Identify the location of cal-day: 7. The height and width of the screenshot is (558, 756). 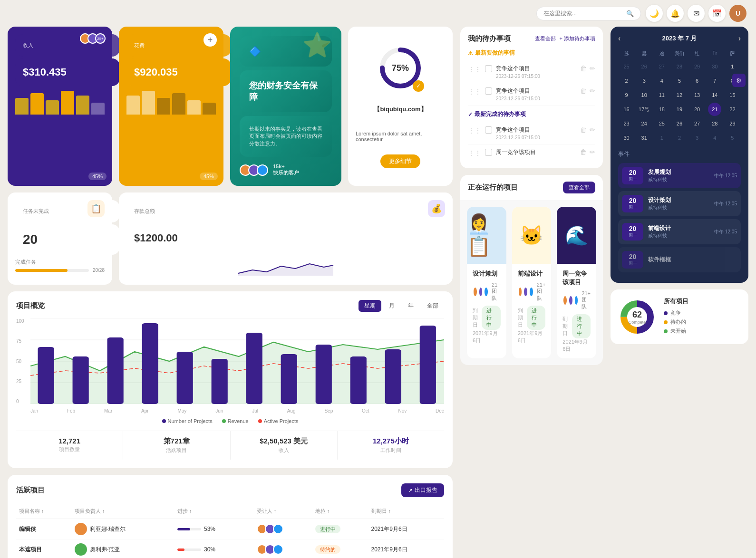
(715, 81).